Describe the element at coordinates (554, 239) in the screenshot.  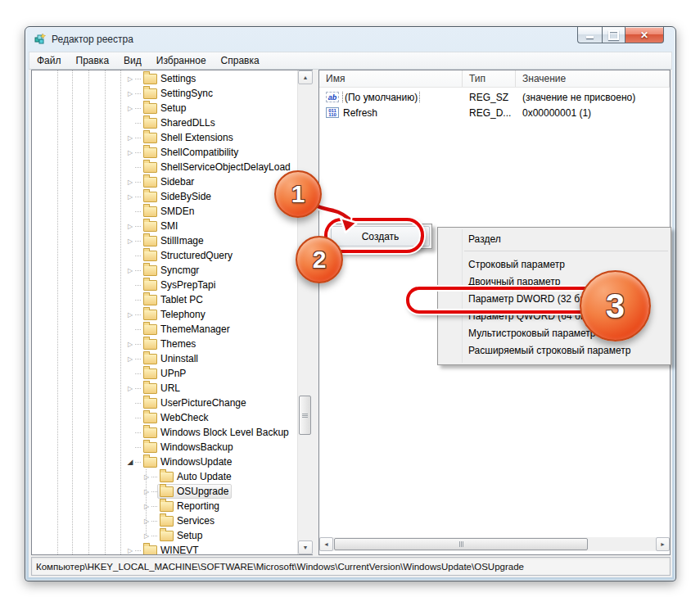
I see `submenu-item-1: Раздел` at that location.